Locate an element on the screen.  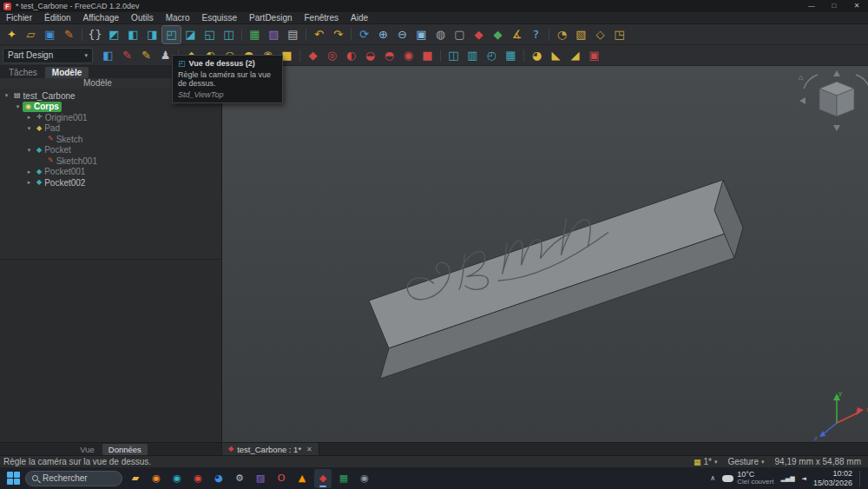
taskbar-app-settings: ⚙ is located at coordinates (240, 479).